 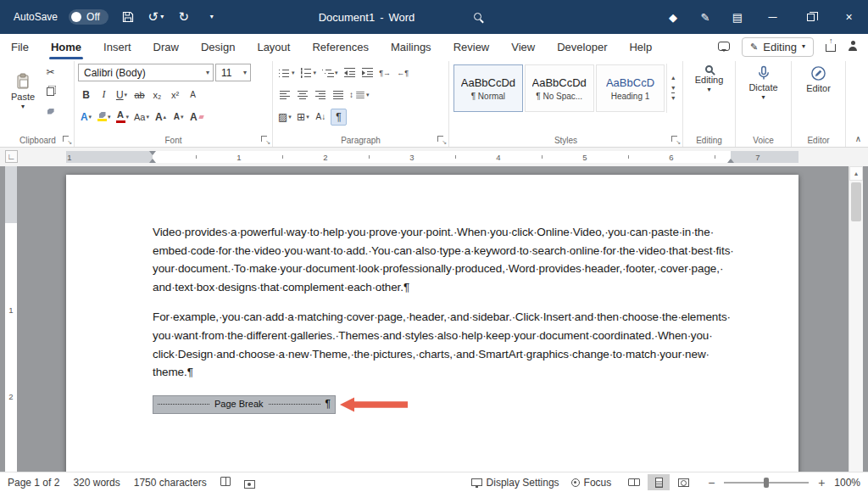 I want to click on save-icon, so click(x=128, y=17).